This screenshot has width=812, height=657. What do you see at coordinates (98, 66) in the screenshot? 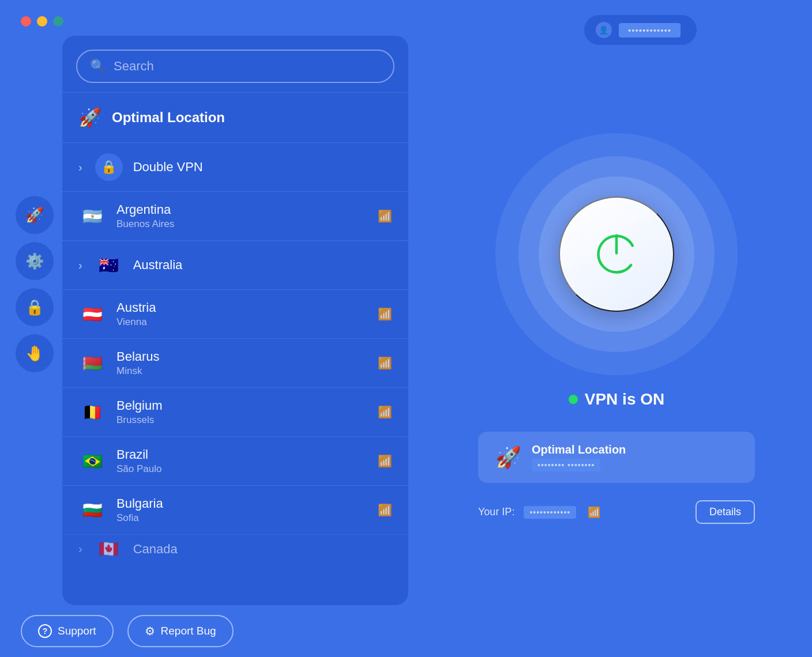
I see `search-icon: 🔍` at bounding box center [98, 66].